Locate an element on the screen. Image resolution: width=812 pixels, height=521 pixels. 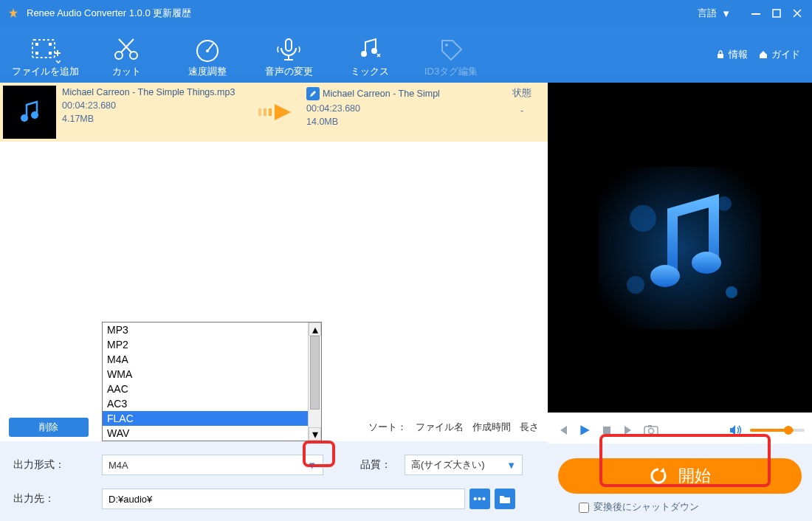
sort-by-created: 作成時間 is located at coordinates (492, 427).